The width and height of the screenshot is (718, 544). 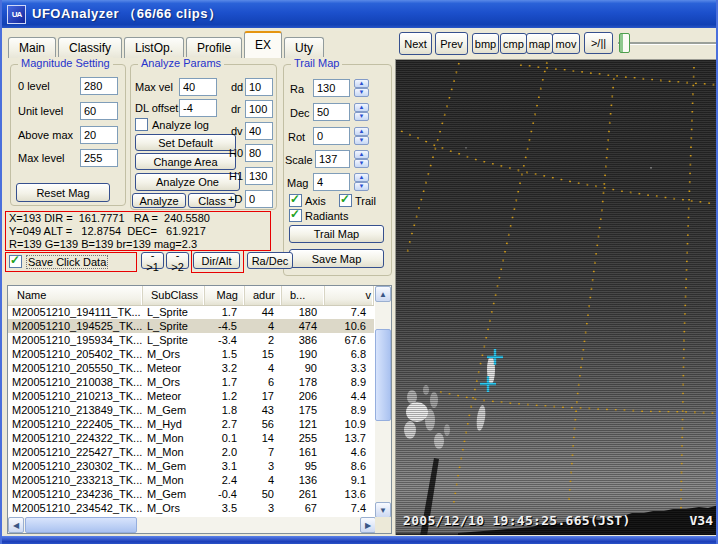 I want to click on plus-d-input, so click(x=259, y=199).